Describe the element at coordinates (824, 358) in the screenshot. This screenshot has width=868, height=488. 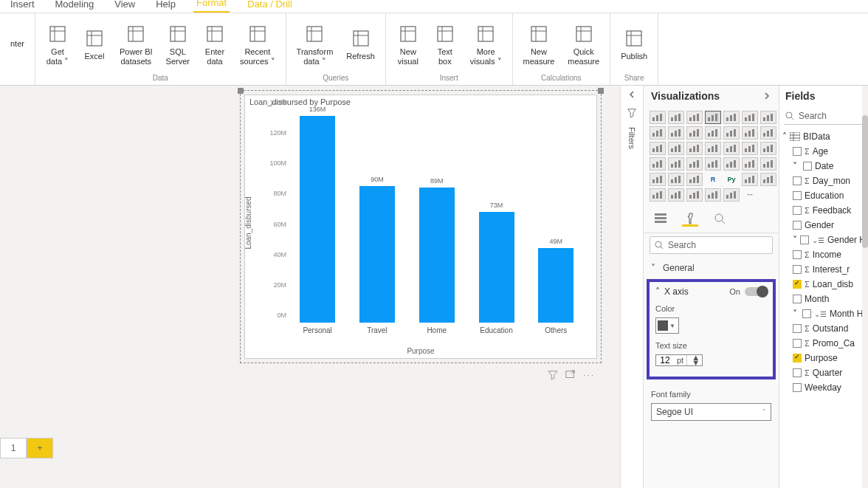
I see `field-purpose: Purpose` at that location.